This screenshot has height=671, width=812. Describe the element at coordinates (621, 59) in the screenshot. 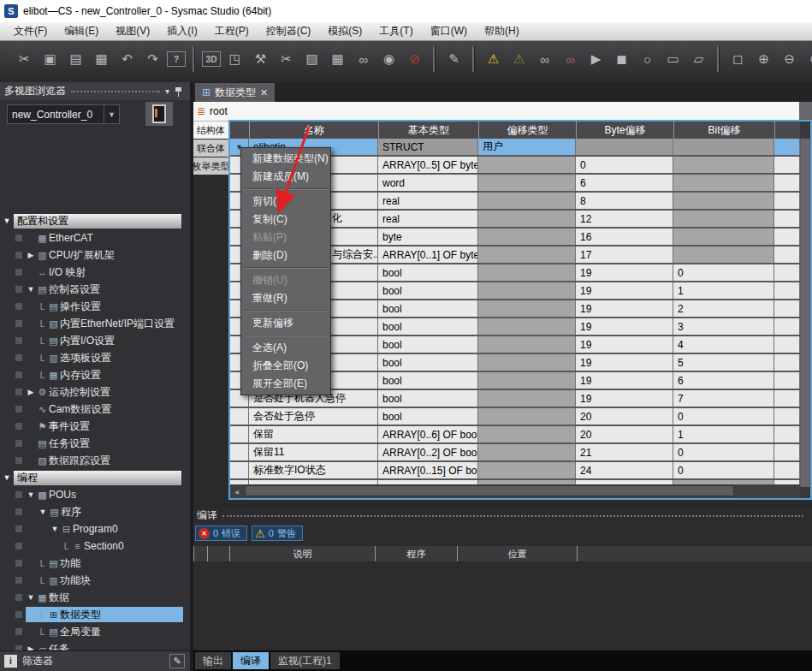

I see `stop-icon: ◼` at that location.